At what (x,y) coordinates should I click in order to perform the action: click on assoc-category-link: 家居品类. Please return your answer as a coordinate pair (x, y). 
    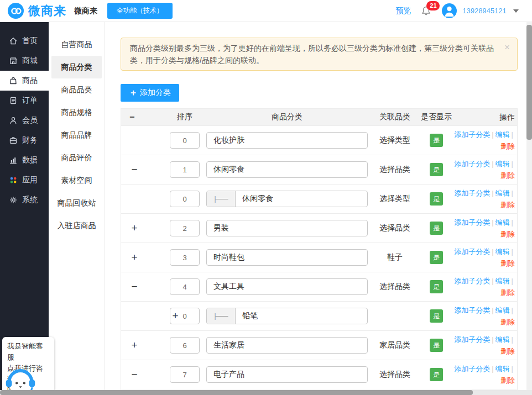
    Looking at the image, I should click on (395, 345).